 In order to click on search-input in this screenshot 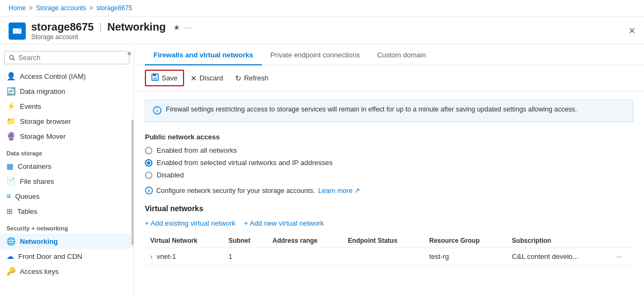, I will do `click(71, 58)`.